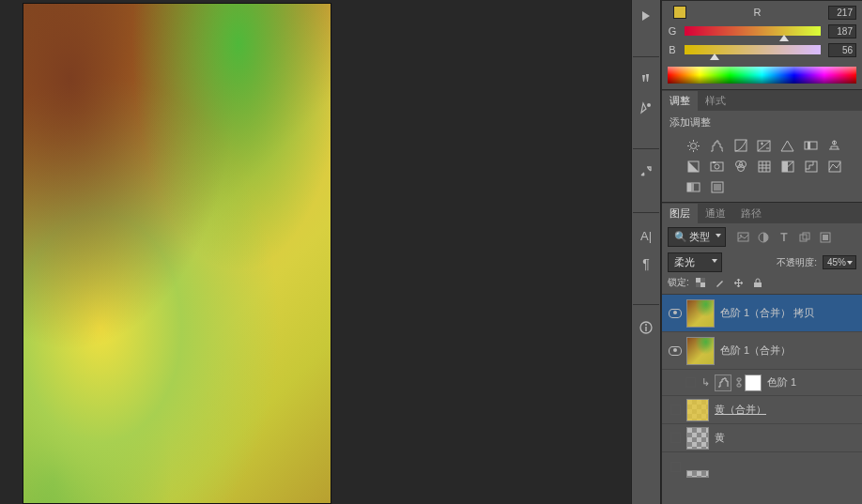 Image resolution: width=862 pixels, height=504 pixels. What do you see at coordinates (762, 122) in the screenshot?
I see `add-adjustment-label: 添加调整` at bounding box center [762, 122].